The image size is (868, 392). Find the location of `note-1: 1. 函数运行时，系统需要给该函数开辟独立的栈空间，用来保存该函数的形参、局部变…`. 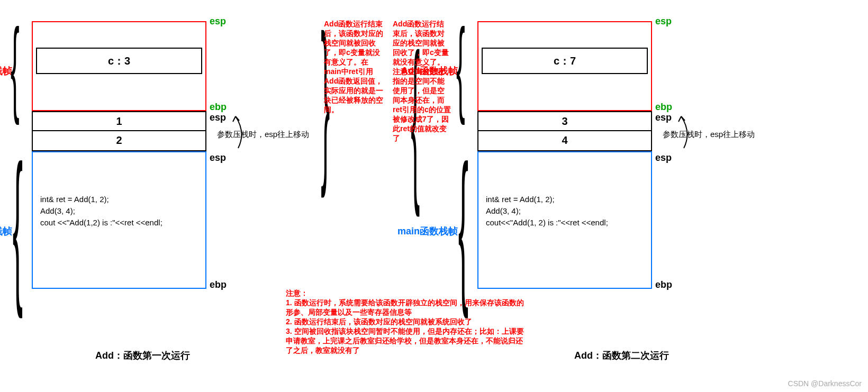

note-1: 1. 函数运行时，系统需要给该函数开辟独立的栈空间，用来保存该函数的形参、局部变… is located at coordinates (405, 307).